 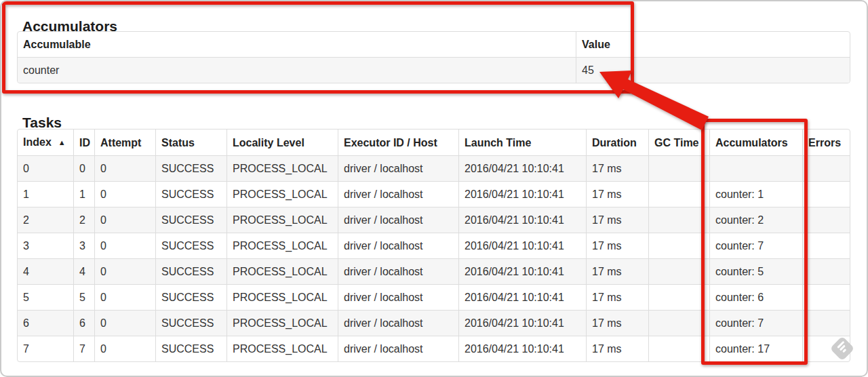 What do you see at coordinates (84, 168) in the screenshot?
I see `cell-id: 0` at bounding box center [84, 168].